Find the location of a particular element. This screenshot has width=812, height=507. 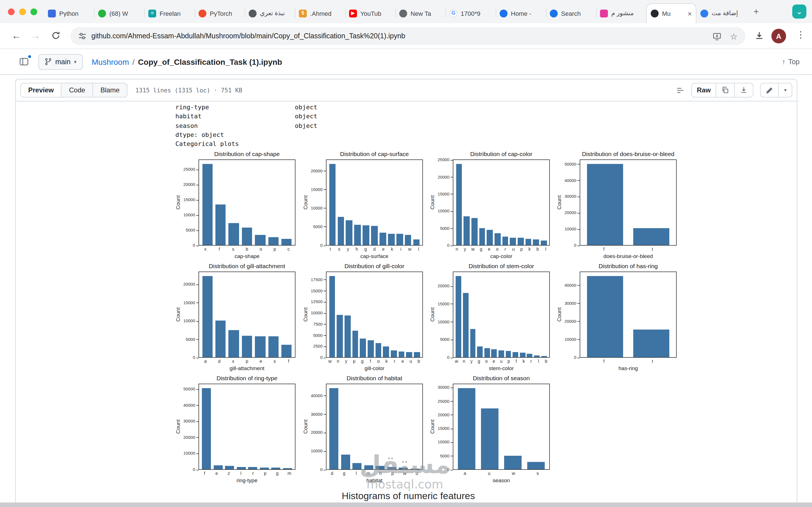

notebook-section-heading: Histograms of numeric features is located at coordinates (408, 496).